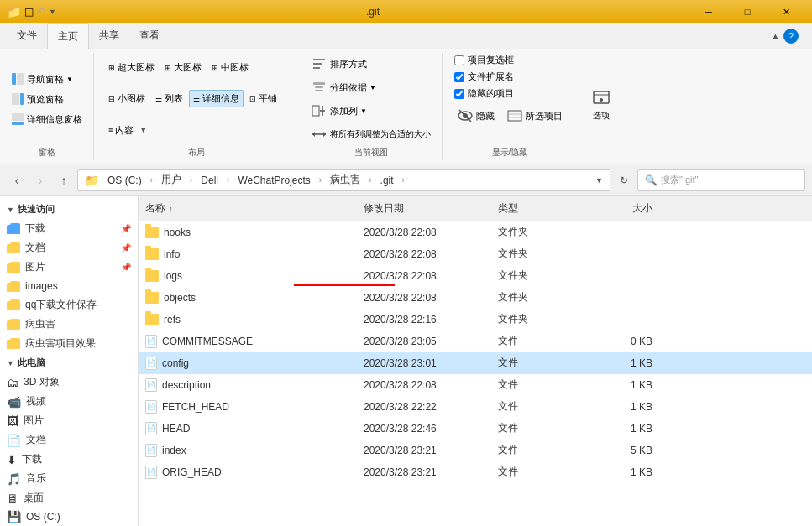 This screenshot has width=812, height=526. Describe the element at coordinates (424, 208) in the screenshot. I see `col-date: 修改日期` at that location.